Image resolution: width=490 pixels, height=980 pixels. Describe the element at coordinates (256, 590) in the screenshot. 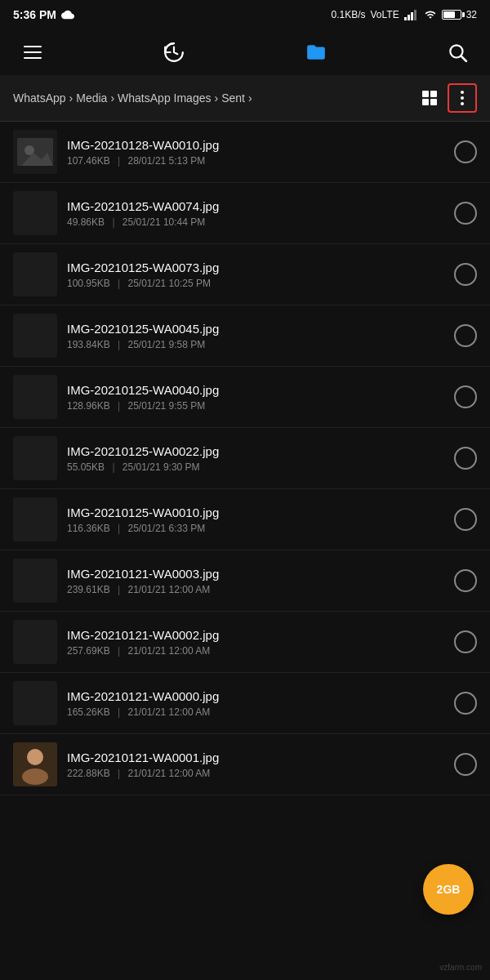

I see `file-meta: 239.61KB | 21/01/21 12:00 AM` at that location.